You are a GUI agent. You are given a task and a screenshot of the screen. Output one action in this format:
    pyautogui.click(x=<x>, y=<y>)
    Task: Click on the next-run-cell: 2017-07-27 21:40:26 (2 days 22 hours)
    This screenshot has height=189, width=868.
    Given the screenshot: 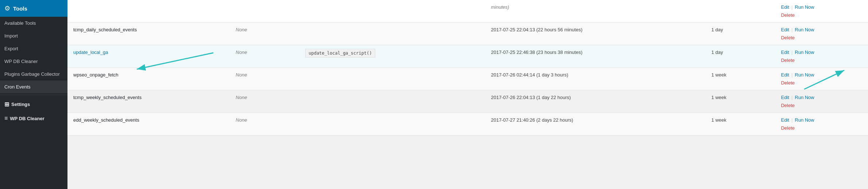 What is the action you would take?
    pyautogui.click(x=595, y=124)
    